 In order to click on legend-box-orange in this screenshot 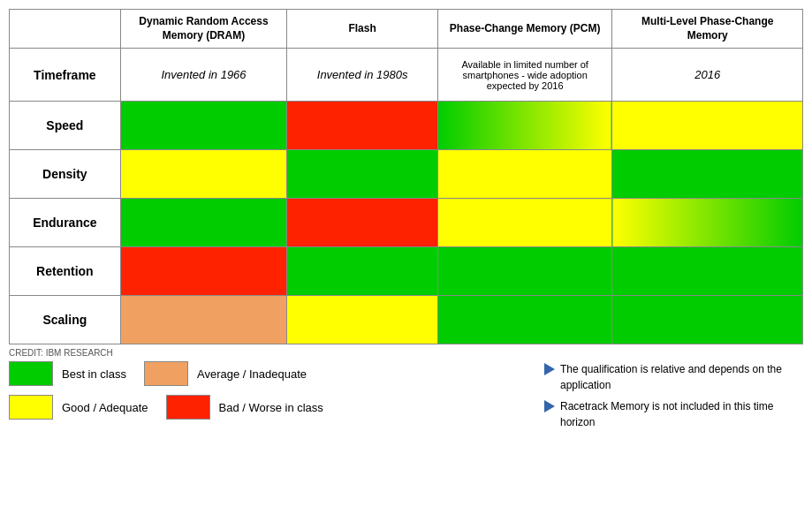, I will do `click(166, 374)`.